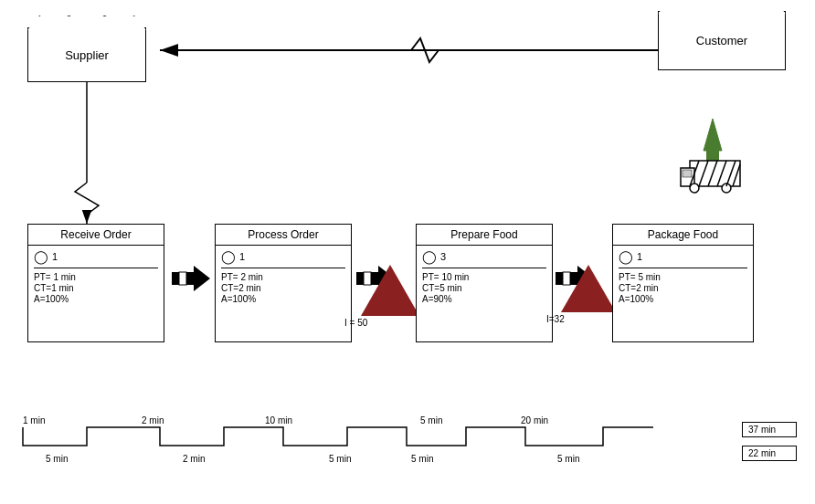 The height and width of the screenshot is (504, 815). What do you see at coordinates (443, 257) in the screenshot?
I see `operator-count-3: 3` at bounding box center [443, 257].